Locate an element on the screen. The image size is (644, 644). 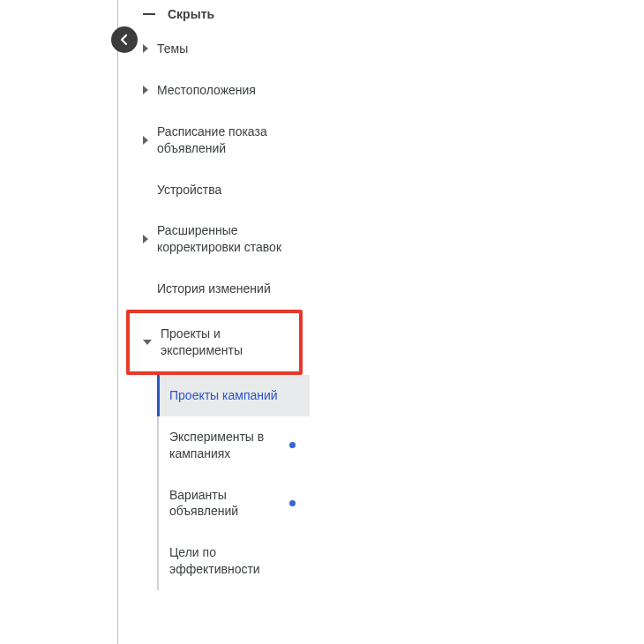
sub-item-campaign-drafts: Проекты кампаний is located at coordinates (235, 395).